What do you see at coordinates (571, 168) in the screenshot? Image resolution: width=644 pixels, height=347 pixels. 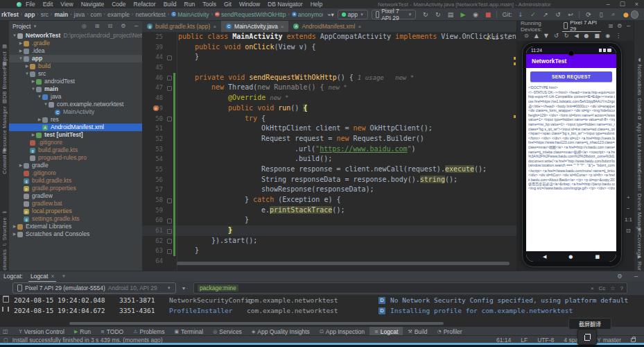 I see `response-text-area: <!DOCTYPE html><!--STATUS OK--><html> <h…` at bounding box center [571, 168].